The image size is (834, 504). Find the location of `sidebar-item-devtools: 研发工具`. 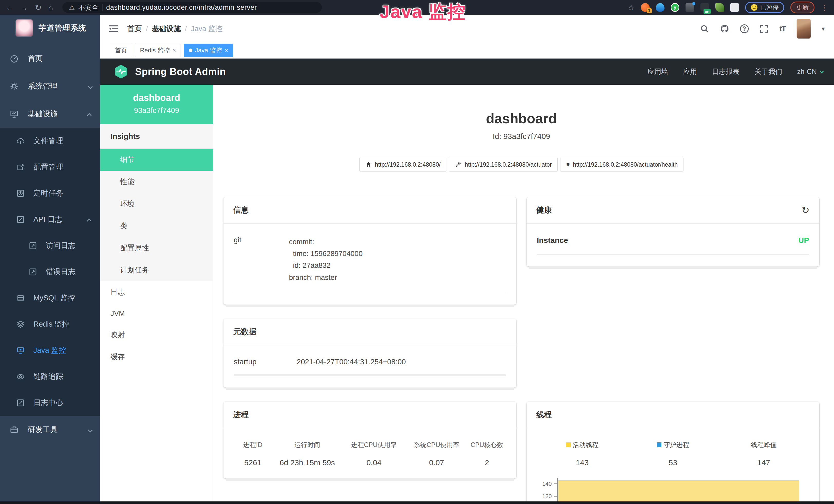

sidebar-item-devtools: 研发工具 is located at coordinates (50, 430).